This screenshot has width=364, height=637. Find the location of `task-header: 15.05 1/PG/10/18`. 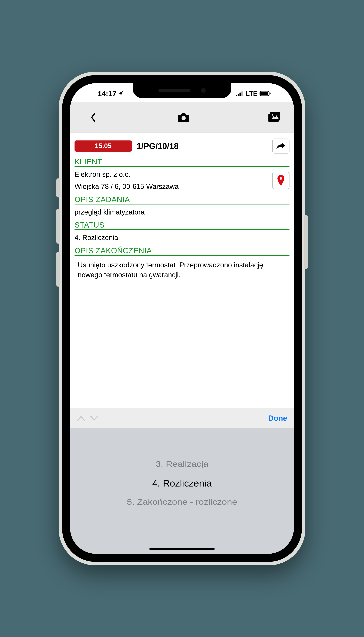

task-header: 15.05 1/PG/10/18 is located at coordinates (182, 145).